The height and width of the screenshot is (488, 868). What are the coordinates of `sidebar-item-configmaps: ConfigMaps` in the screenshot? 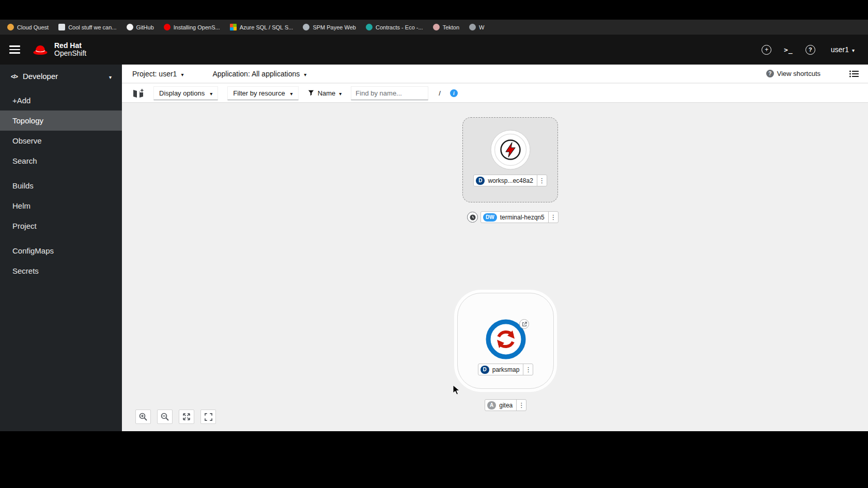 It's located at (61, 251).